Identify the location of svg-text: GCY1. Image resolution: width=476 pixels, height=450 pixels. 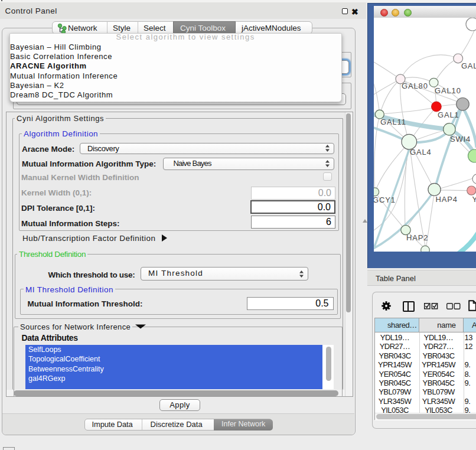
(385, 200).